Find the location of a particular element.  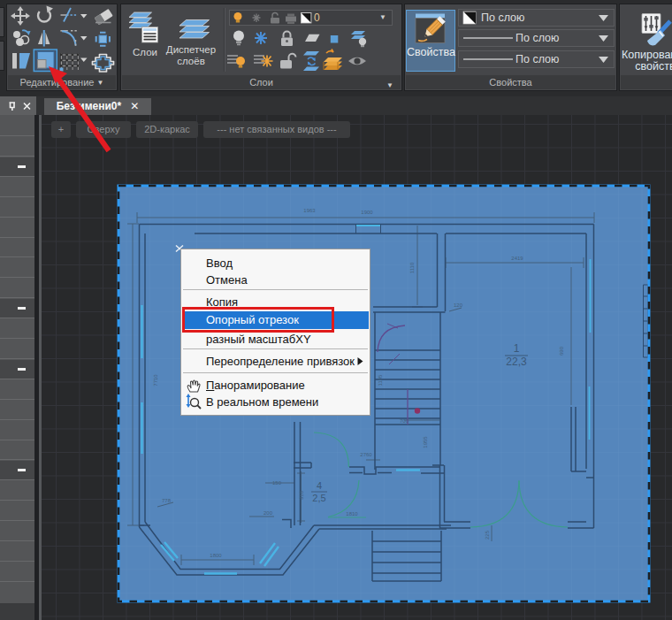

svg-text: 22,3 is located at coordinates (516, 362).